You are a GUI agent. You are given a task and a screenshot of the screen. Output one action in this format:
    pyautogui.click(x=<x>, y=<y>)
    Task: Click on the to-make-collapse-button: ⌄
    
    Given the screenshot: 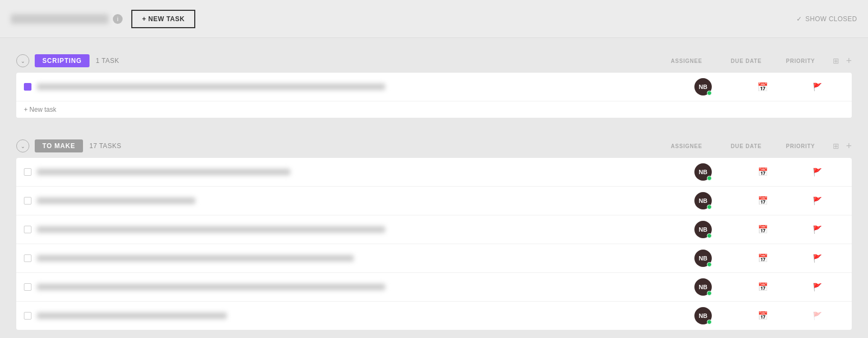 What is the action you would take?
    pyautogui.click(x=23, y=146)
    